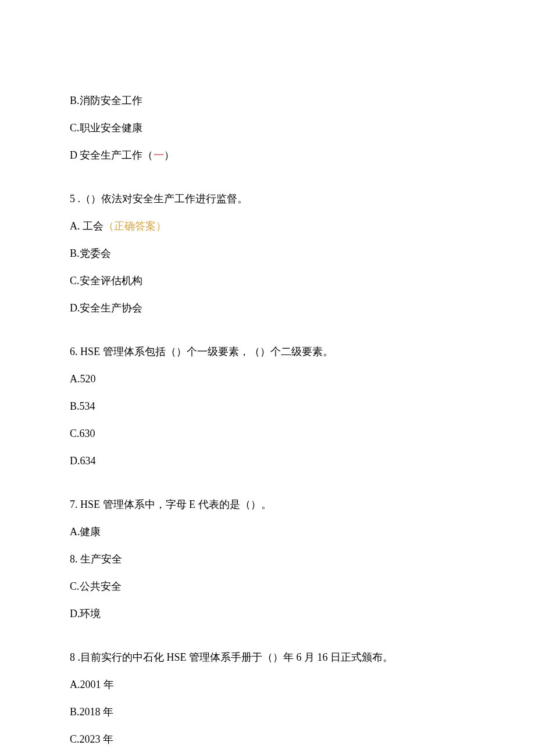 Image resolution: width=535 pixels, height=756 pixels. I want to click on option-c: C.630, so click(268, 433).